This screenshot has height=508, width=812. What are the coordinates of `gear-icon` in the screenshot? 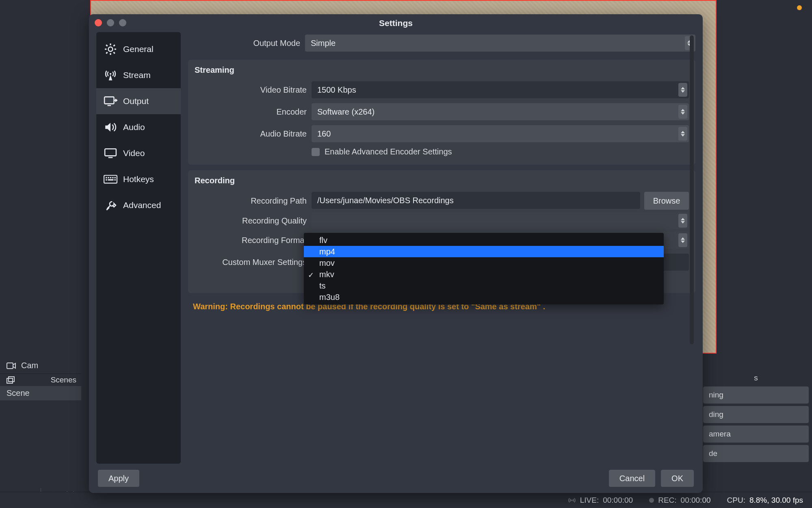 It's located at (110, 49).